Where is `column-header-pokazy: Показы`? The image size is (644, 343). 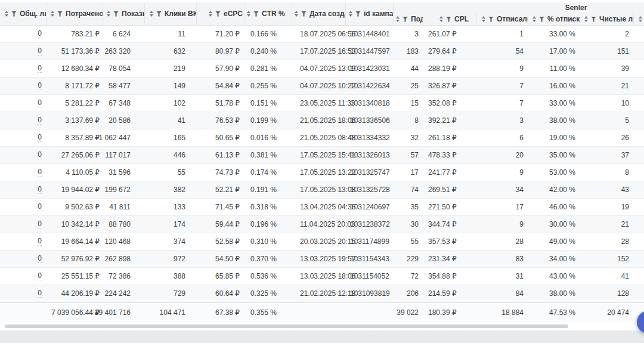
column-header-pokazy: Показы is located at coordinates (124, 14).